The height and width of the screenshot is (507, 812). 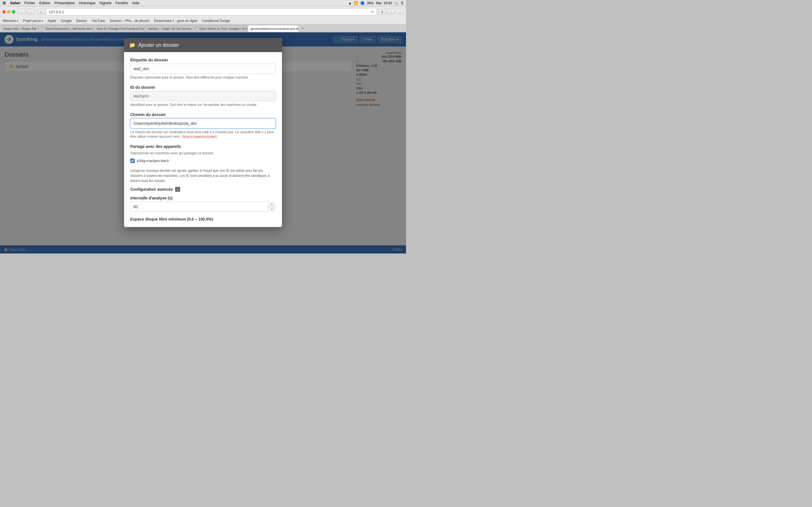 I want to click on aide-menu: Aide, so click(x=136, y=3).